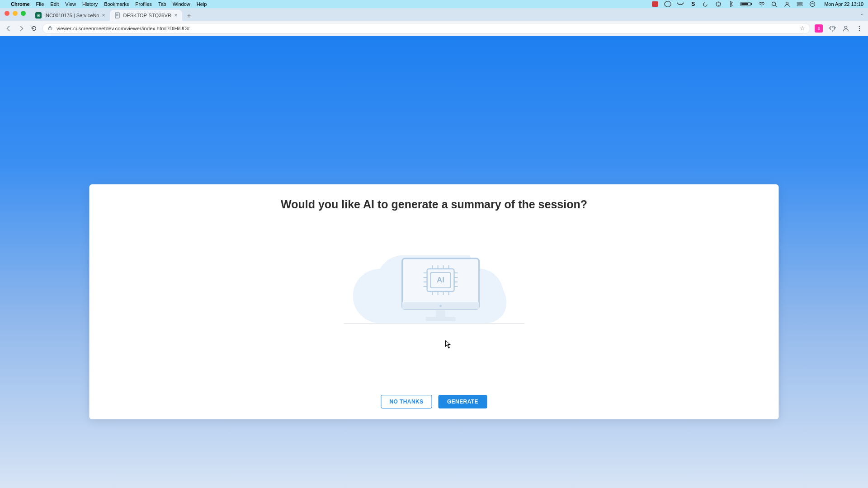 This screenshot has width=868, height=488. What do you see at coordinates (731, 4) in the screenshot?
I see `bluetooth-icon` at bounding box center [731, 4].